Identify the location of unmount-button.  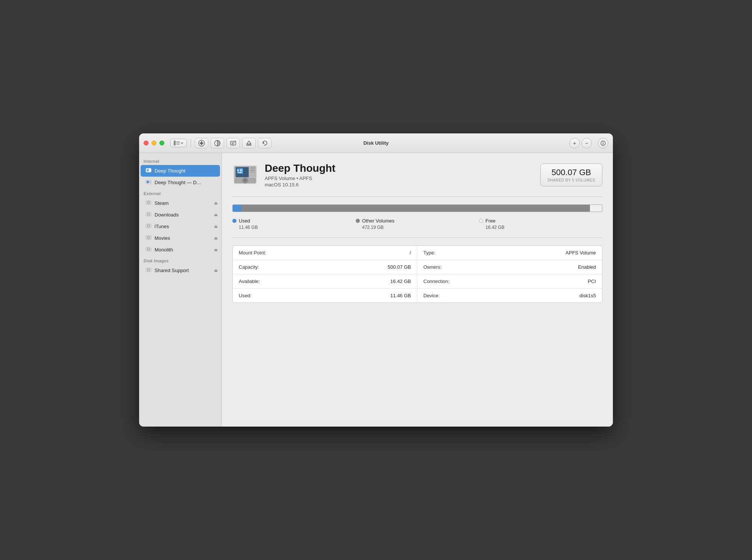
(249, 143).